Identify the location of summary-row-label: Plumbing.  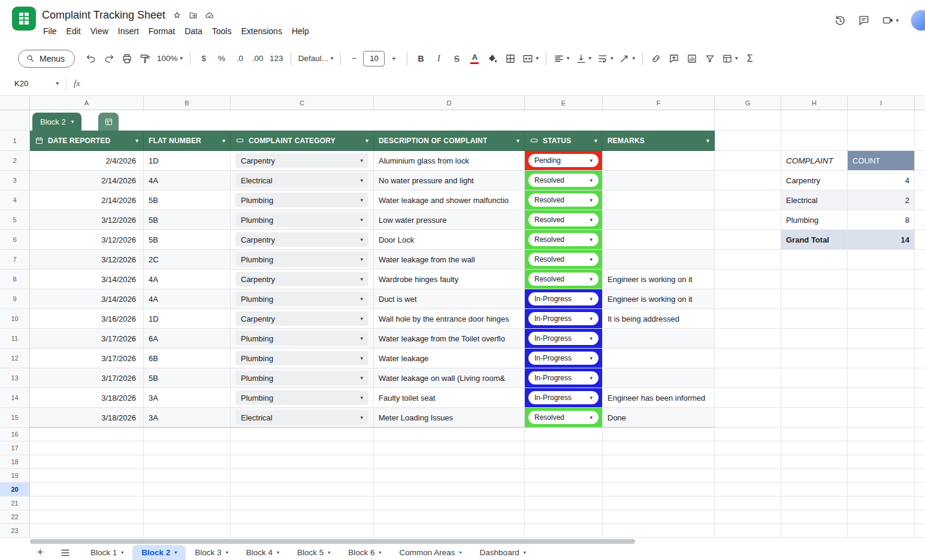
(815, 220).